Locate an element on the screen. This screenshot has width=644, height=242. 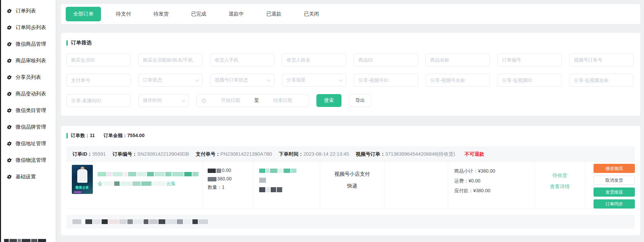
sidebar-item-label: 微信物流管理 is located at coordinates (31, 160).